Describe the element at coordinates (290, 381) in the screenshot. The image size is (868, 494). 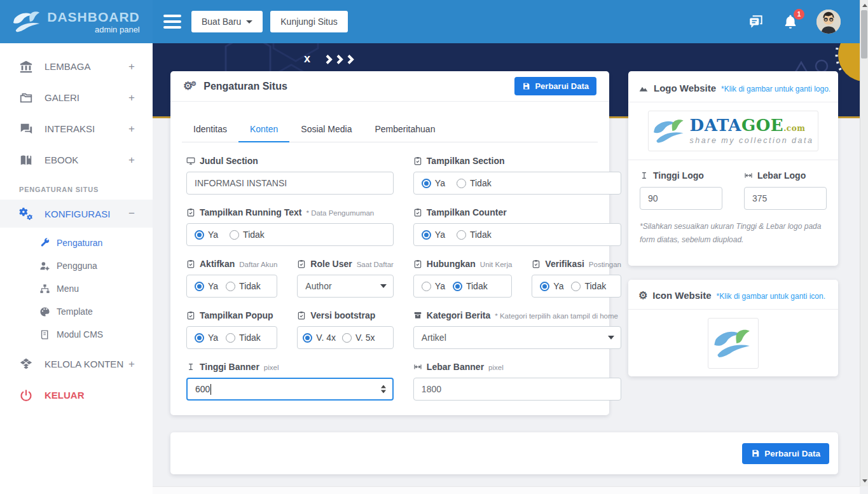
I see `field-tinggi-banner: Tinggi Banner pixel 600` at that location.